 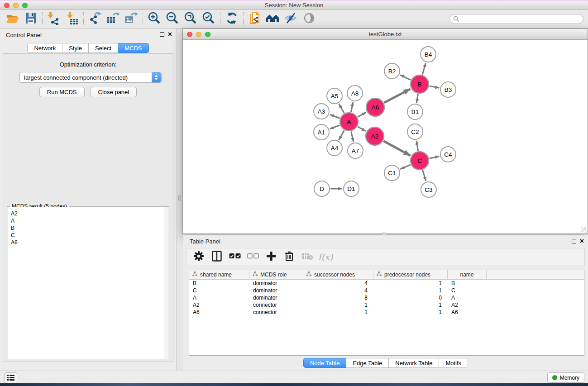 I want to click on delete-column-button, so click(x=289, y=257).